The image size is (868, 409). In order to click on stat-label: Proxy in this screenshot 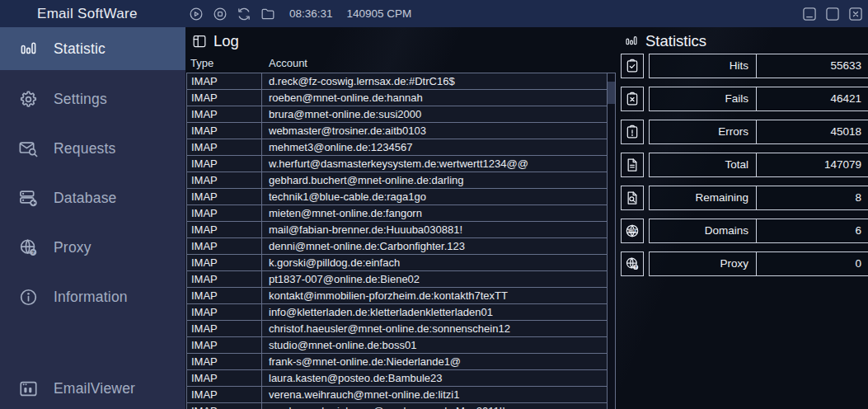, I will do `click(703, 264)`.